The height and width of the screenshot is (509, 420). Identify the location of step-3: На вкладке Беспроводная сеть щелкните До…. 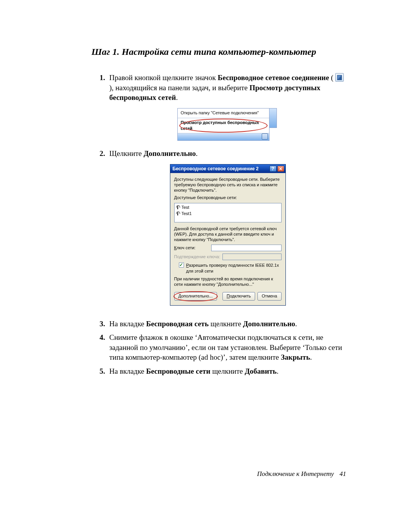
(226, 324).